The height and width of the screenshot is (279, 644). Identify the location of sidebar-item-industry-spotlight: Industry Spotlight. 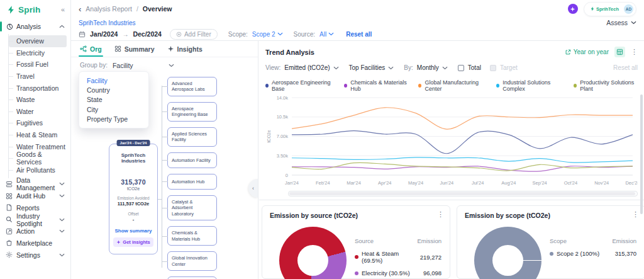
(35, 219).